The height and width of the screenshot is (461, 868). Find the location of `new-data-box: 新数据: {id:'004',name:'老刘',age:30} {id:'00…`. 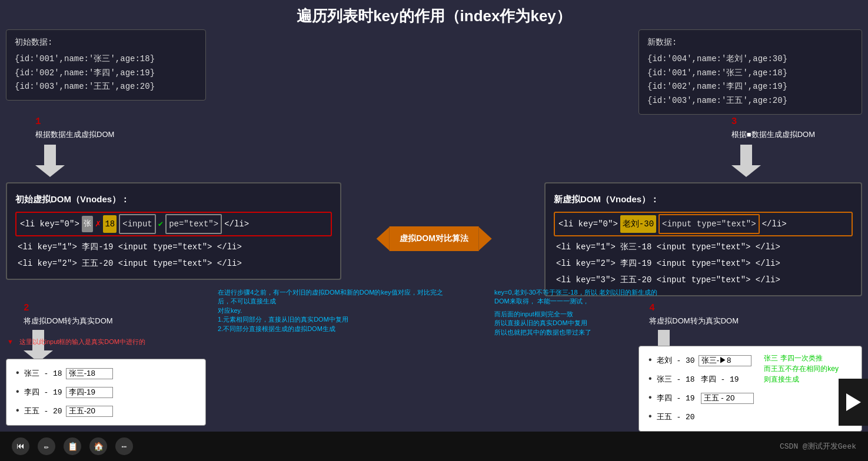

new-data-box: 新数据: {id:'004',name:'老刘',age:30} {id:'00… is located at coordinates (750, 72).